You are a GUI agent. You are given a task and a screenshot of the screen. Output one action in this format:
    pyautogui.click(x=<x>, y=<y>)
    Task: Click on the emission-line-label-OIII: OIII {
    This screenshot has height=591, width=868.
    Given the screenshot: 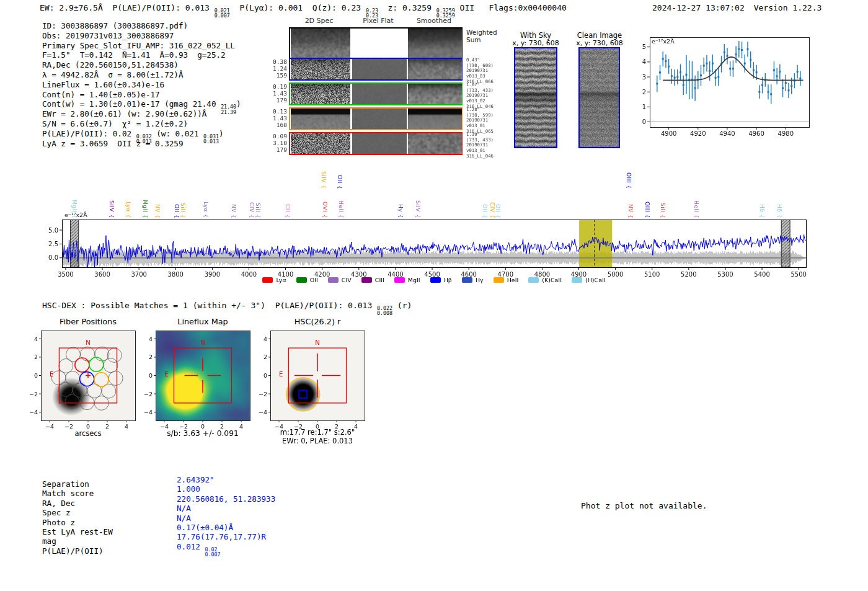 What is the action you would take?
    pyautogui.click(x=647, y=210)
    